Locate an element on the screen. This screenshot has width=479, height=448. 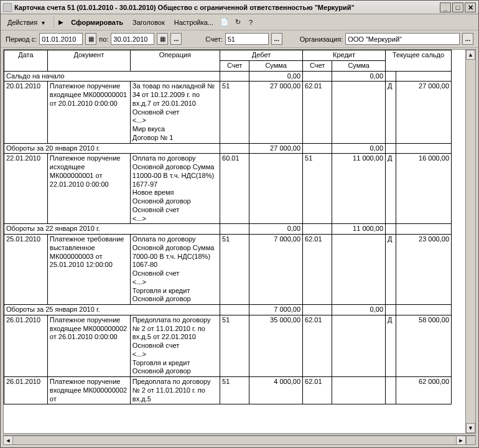
settings-button: Настройка... is located at coordinates (194, 22).